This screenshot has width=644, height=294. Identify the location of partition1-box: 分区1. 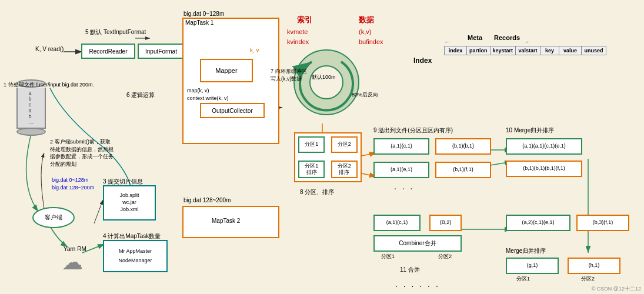
(312, 145).